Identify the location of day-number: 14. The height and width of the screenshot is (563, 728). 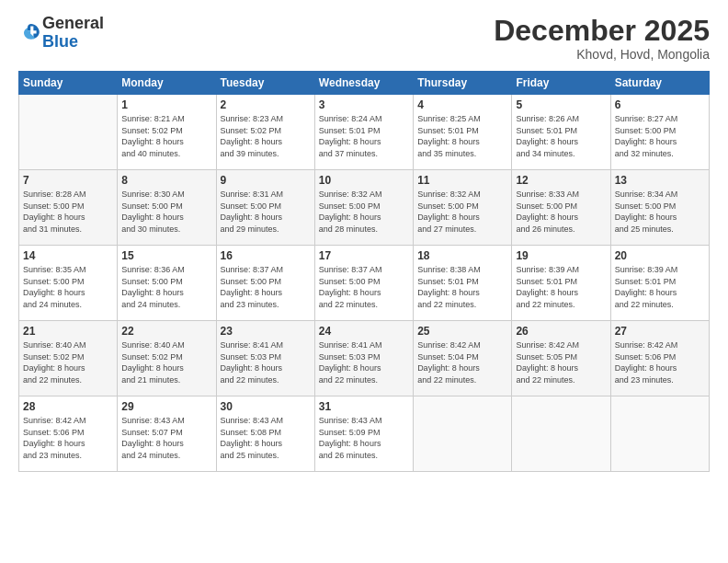
(68, 256).